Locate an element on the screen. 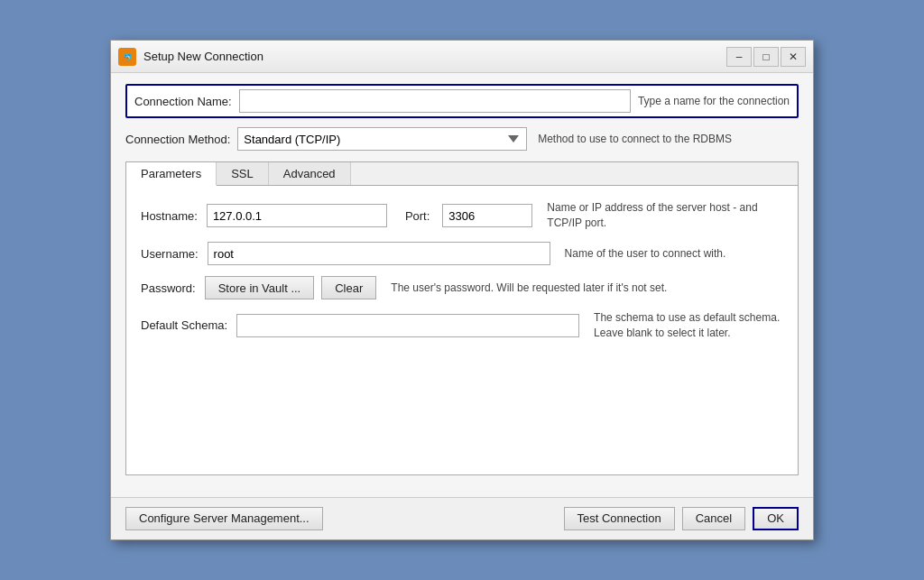  connection-method-label: Connection Method: is located at coordinates (178, 139).